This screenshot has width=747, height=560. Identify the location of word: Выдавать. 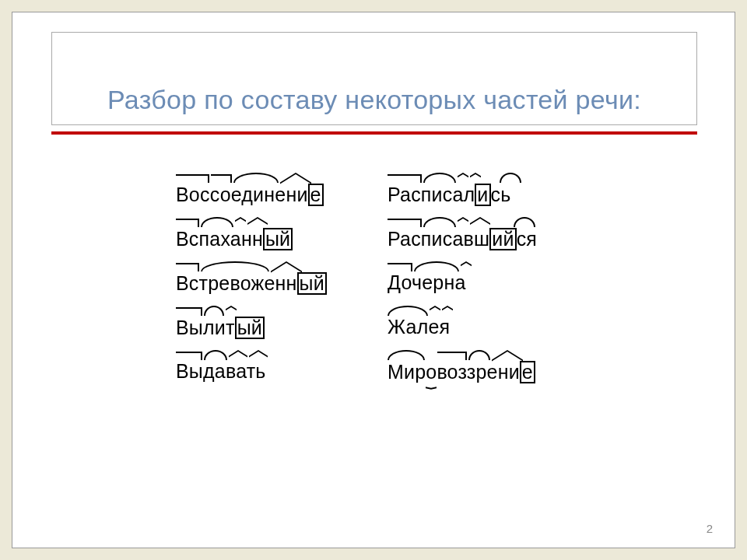
(271, 372).